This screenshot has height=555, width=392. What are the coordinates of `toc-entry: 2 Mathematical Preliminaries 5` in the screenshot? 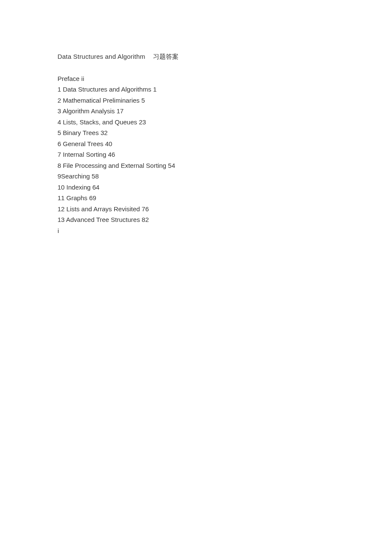 It's located at (196, 101).